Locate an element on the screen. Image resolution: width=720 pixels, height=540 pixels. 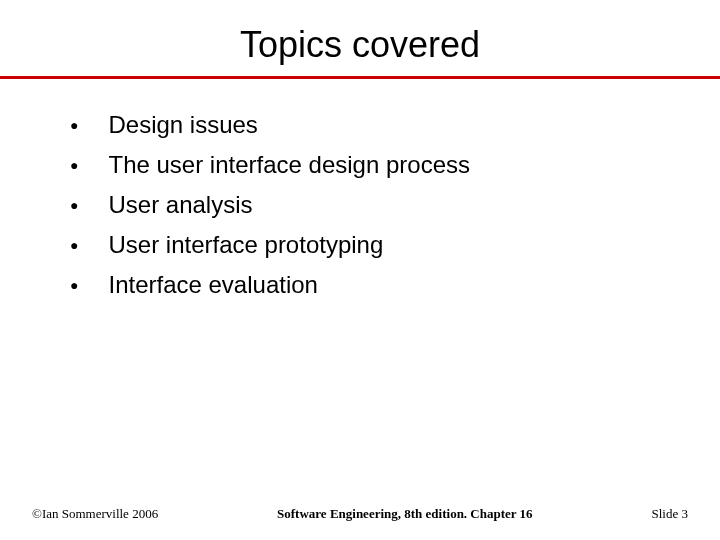
bullet-text: The user interface design process is located at coordinates (289, 165).